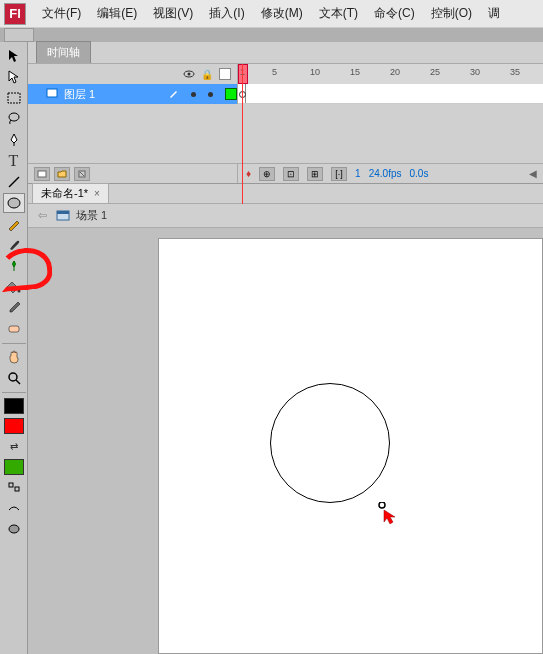  I want to click on cursor-indicator, so click(388, 515).